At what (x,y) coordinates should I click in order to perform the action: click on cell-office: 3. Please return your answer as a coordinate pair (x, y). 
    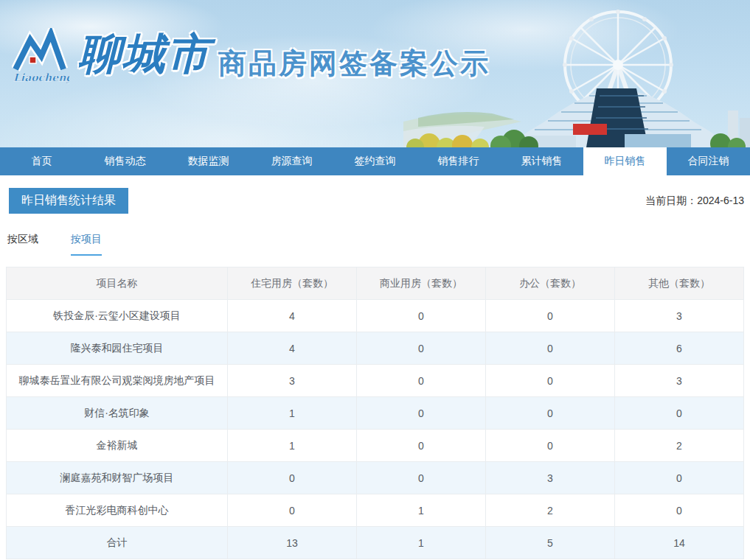
    Looking at the image, I should click on (550, 478).